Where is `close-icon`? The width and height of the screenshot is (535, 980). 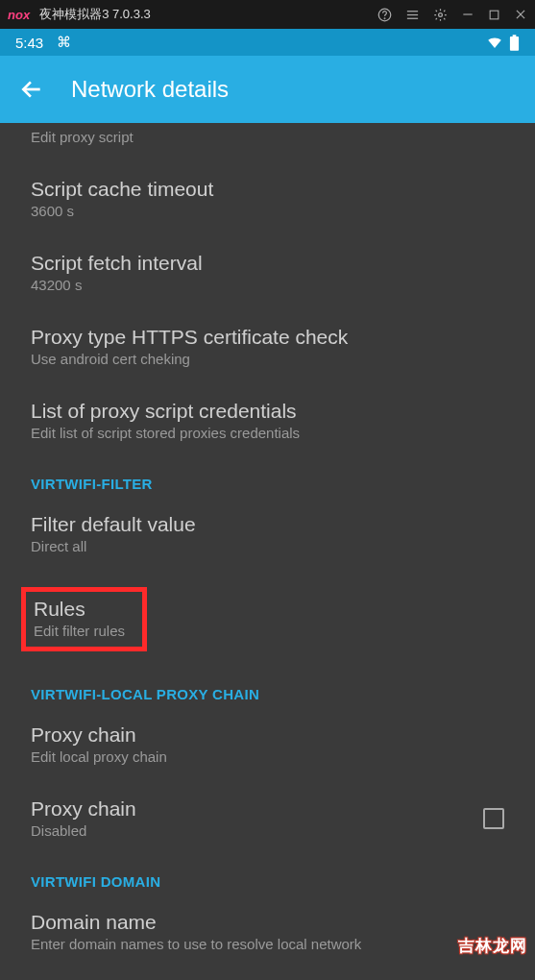 close-icon is located at coordinates (521, 14).